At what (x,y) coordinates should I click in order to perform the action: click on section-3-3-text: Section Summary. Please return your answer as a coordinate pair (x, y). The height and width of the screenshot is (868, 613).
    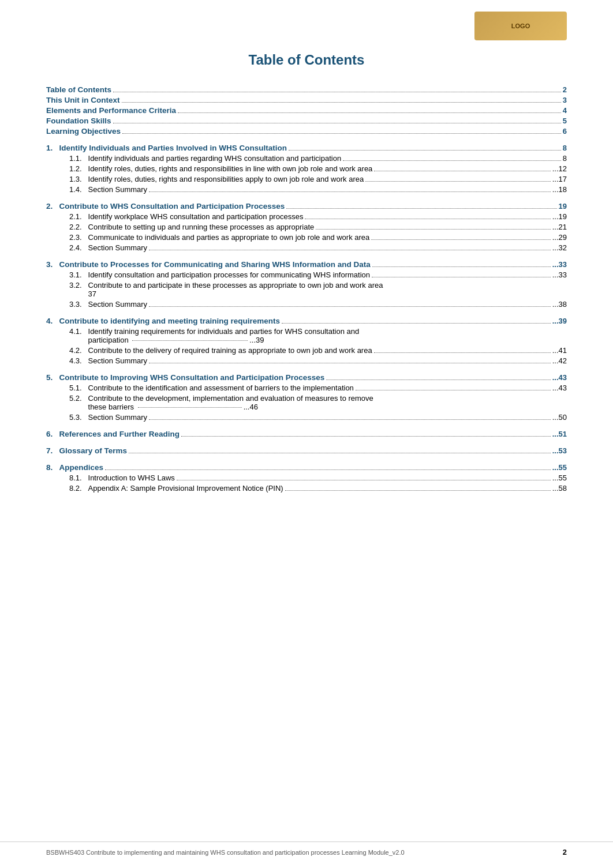
    Looking at the image, I should click on (118, 305).